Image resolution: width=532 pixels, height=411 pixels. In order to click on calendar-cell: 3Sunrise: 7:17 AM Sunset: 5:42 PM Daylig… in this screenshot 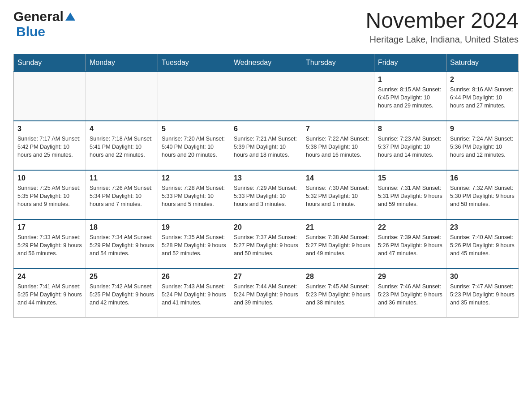, I will do `click(50, 146)`.